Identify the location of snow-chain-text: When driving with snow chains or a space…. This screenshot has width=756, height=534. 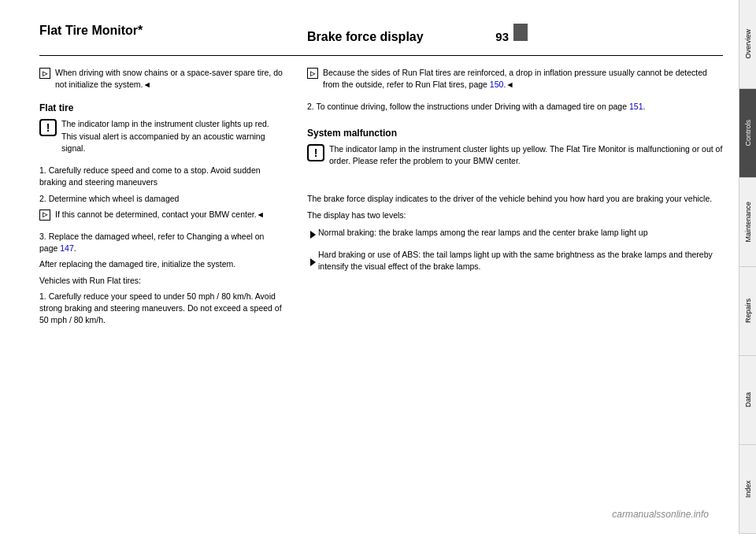
(169, 79).